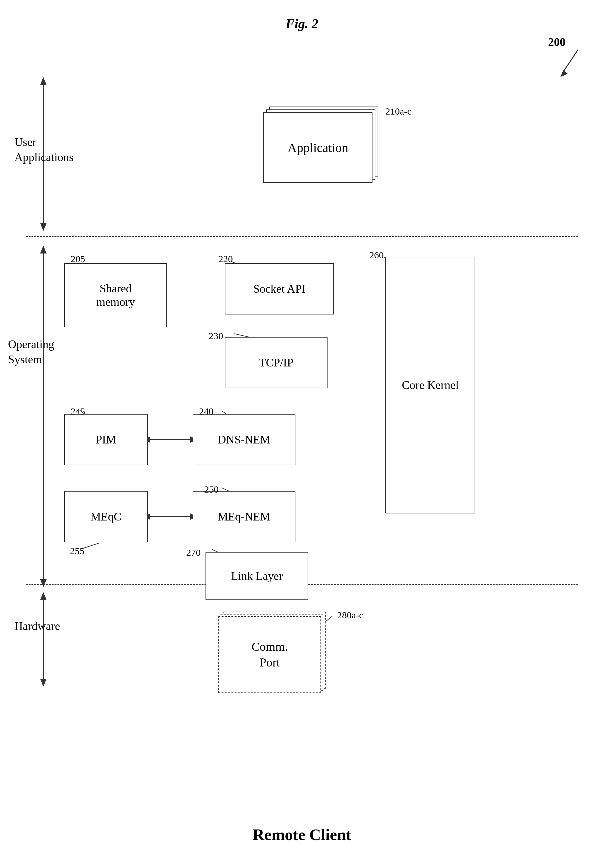  I want to click on label-hardware: Hardware, so click(37, 626).